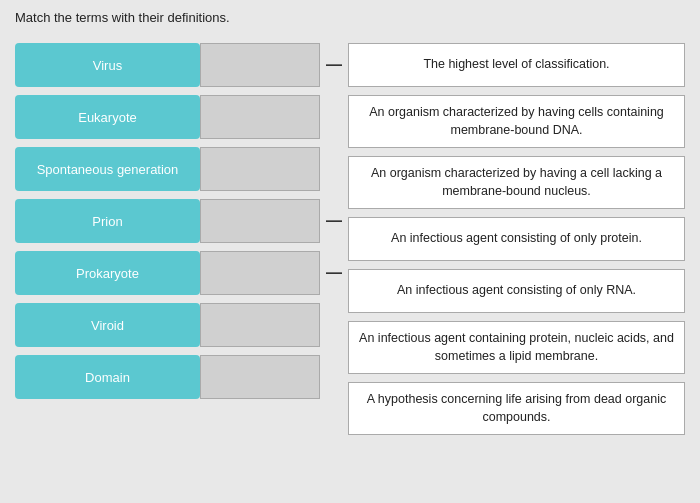  Describe the element at coordinates (516, 65) in the screenshot. I see `definition-0: The highest level of classification.` at that location.